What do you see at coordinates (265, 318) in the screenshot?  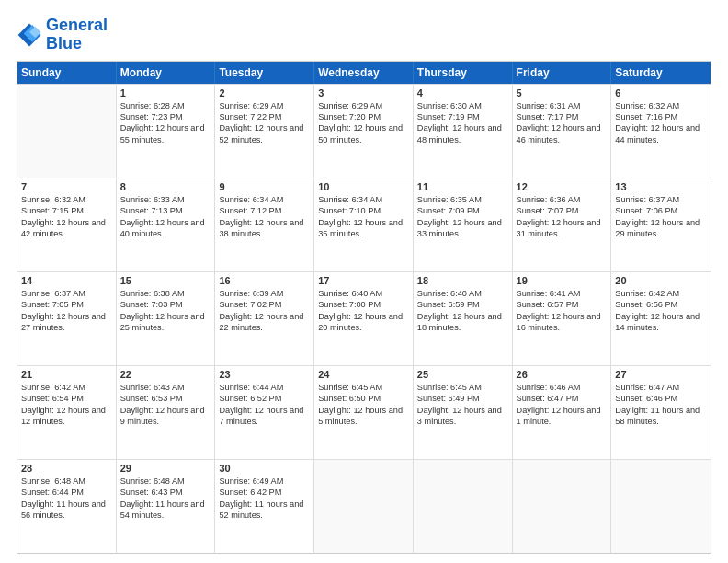 I see `calendar-cell: 16Sunrise: 6:39 AMSunset: 7:02 PMDayligh…` at bounding box center [265, 318].